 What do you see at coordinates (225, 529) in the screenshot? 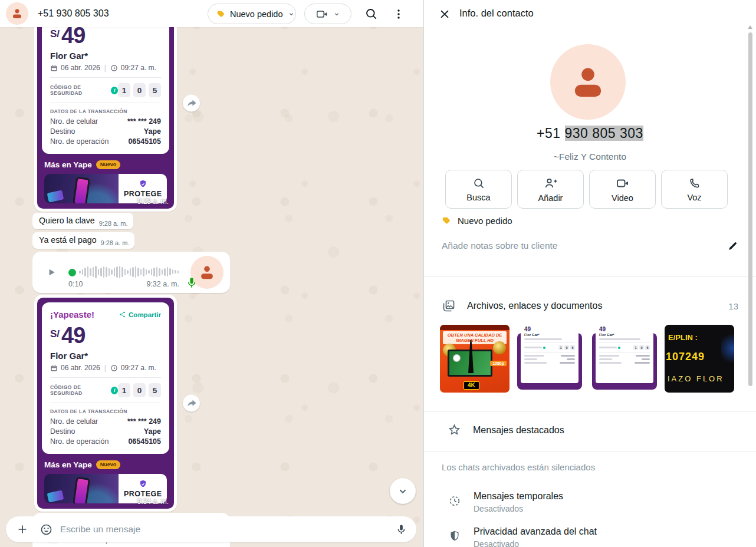
I see `message-input` at bounding box center [225, 529].